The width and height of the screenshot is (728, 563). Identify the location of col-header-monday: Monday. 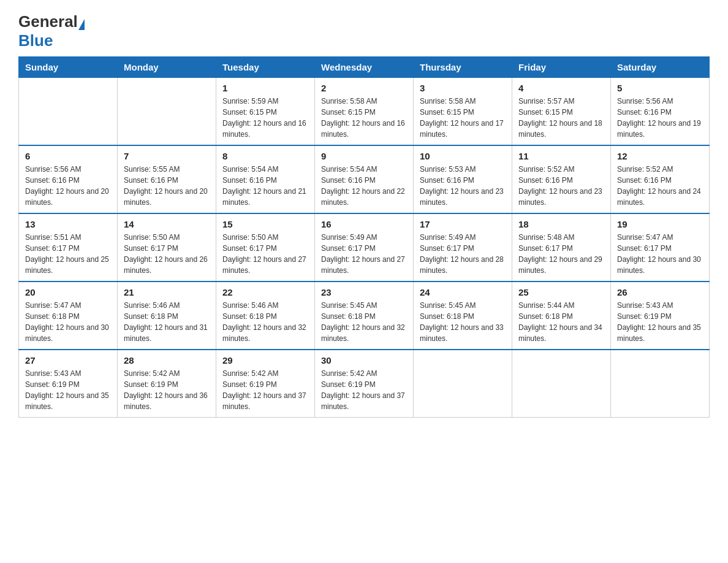
(167, 67).